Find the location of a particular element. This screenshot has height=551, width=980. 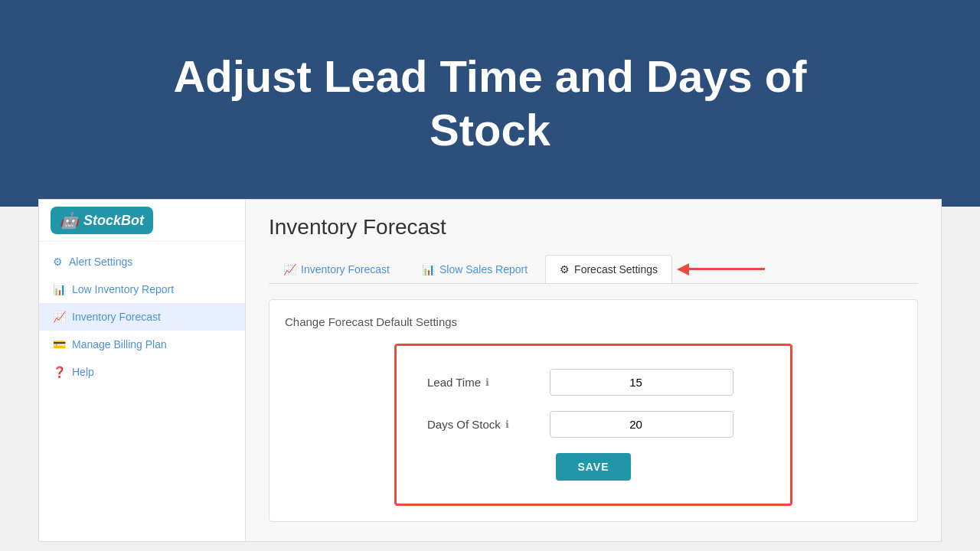

tab-forecast-settings-label: Forecast Settings is located at coordinates (616, 269).